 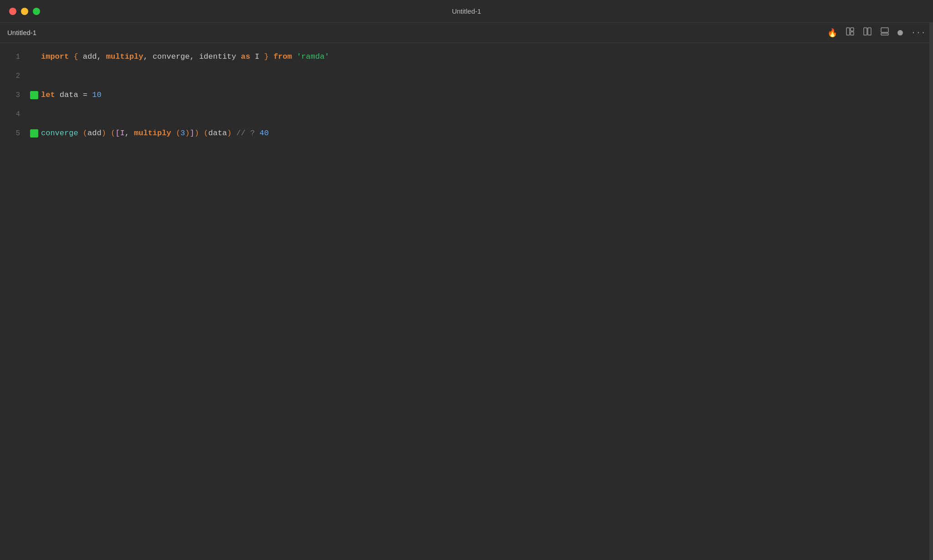 I want to click on string-ramda: 'ramda', so click(x=313, y=57).